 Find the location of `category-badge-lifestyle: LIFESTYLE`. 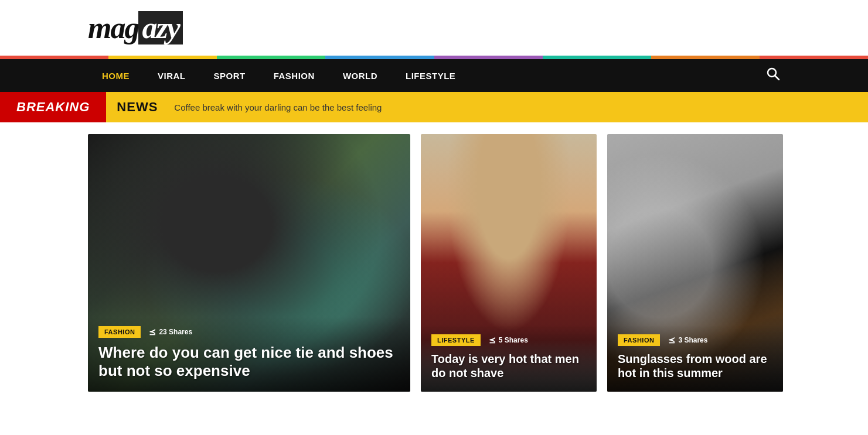

category-badge-lifestyle: LIFESTYLE is located at coordinates (456, 340).